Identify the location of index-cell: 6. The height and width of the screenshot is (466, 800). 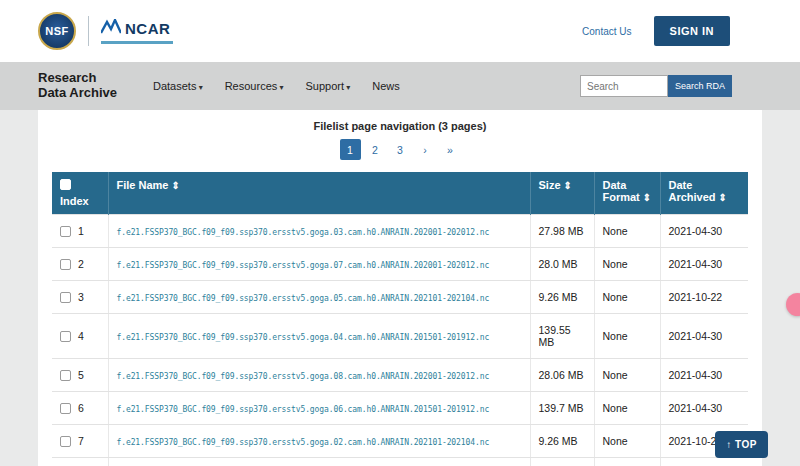
(80, 408).